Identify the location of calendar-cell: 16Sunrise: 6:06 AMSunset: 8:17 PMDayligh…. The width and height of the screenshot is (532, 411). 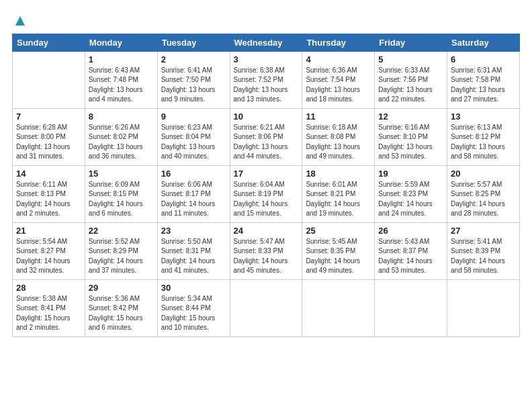
(193, 193).